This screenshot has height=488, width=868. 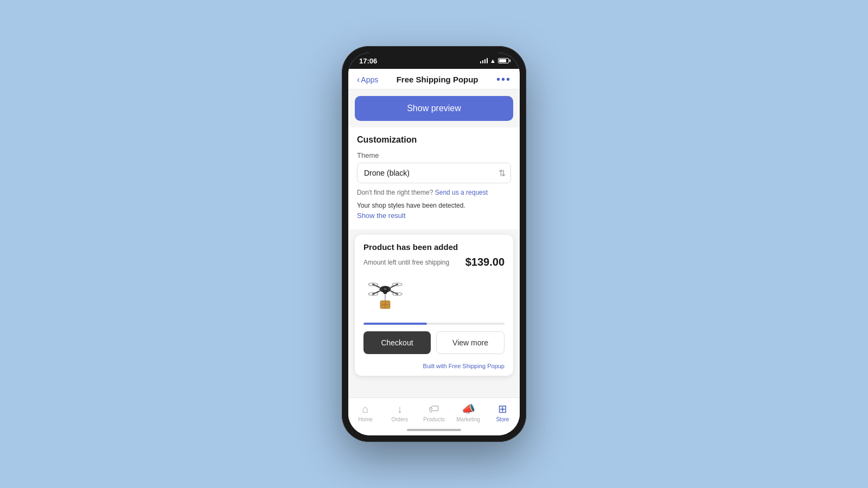 What do you see at coordinates (434, 254) in the screenshot?
I see `preview-card-header: Product has been added Amount left until…` at bounding box center [434, 254].